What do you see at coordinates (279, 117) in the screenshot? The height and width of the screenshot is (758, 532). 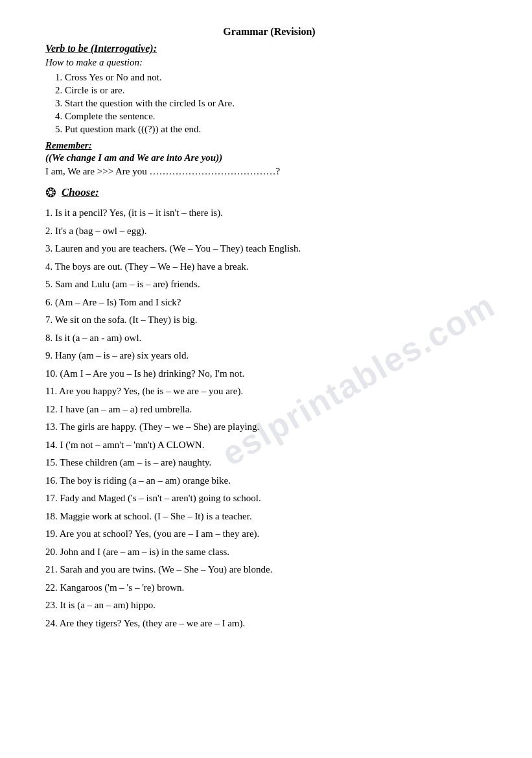 I see `step-4: Complete the sentence.` at bounding box center [279, 117].